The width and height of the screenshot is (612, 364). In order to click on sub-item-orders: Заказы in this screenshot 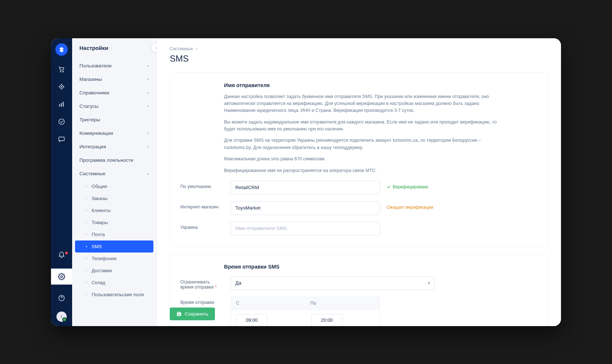, I will do `click(114, 198)`.